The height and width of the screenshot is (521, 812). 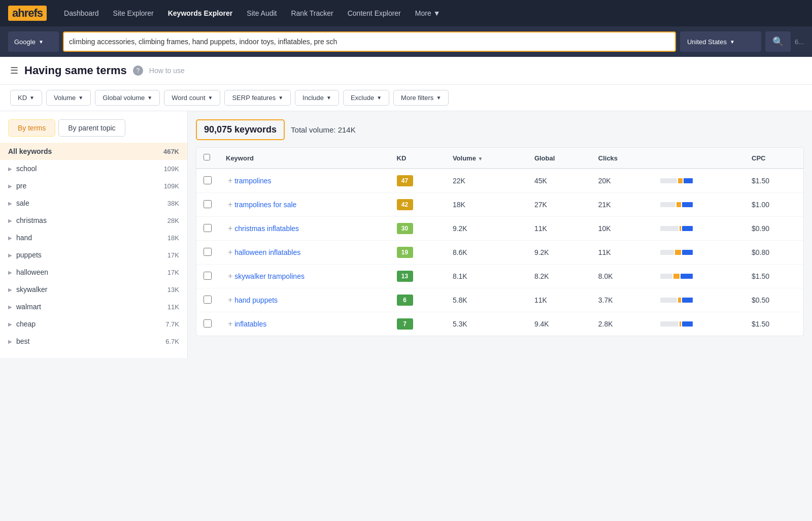 What do you see at coordinates (173, 341) in the screenshot?
I see `sidebar-item-count: 6.7K` at bounding box center [173, 341].